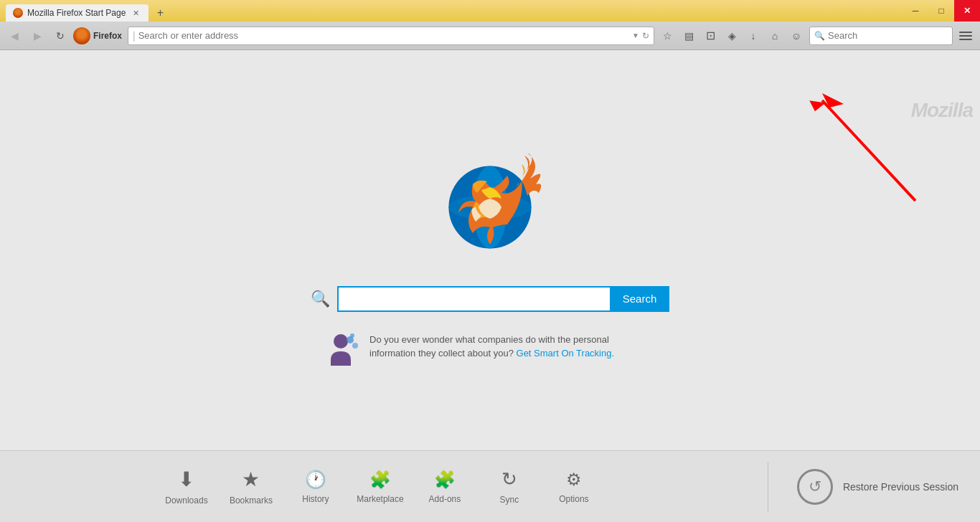 This screenshot has width=980, height=522. What do you see at coordinates (966, 36) in the screenshot?
I see `menu-button` at bounding box center [966, 36].